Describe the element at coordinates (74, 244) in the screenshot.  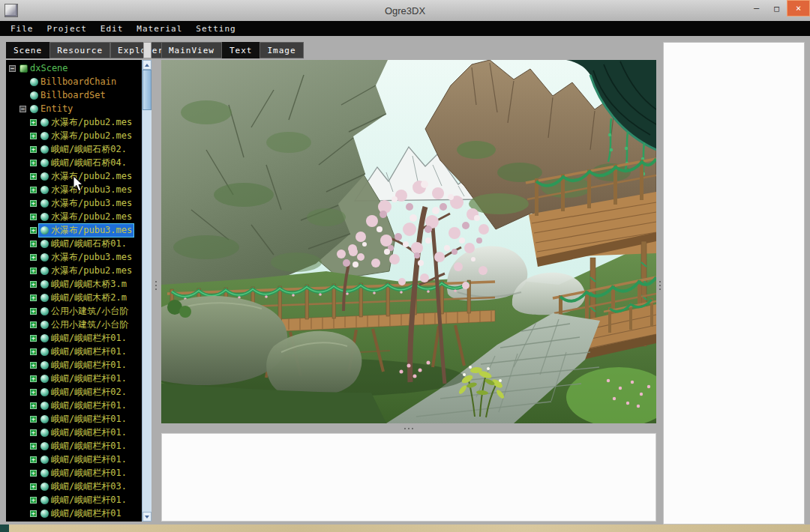
I see `tree-row: 峨嵋/峨嵋石桥01.` at that location.